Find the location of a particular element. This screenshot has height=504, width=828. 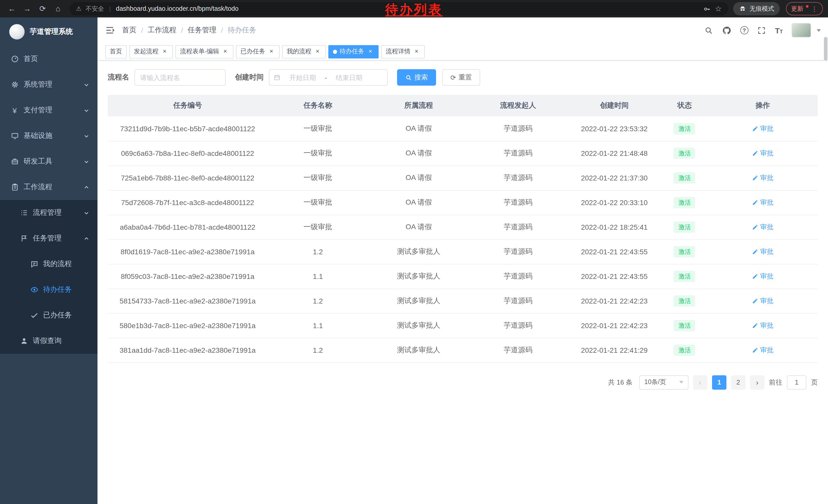

sidebar-item-home: 首页 is located at coordinates (49, 59).